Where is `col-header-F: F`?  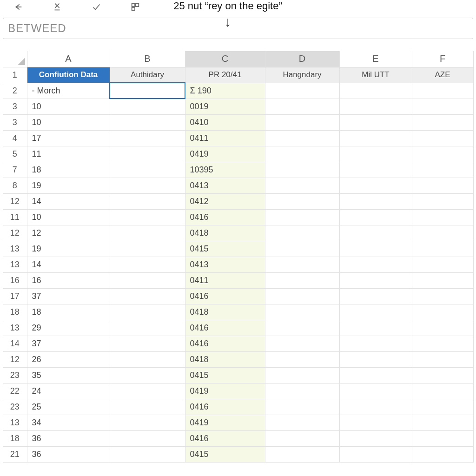
col-header-F: F is located at coordinates (443, 59).